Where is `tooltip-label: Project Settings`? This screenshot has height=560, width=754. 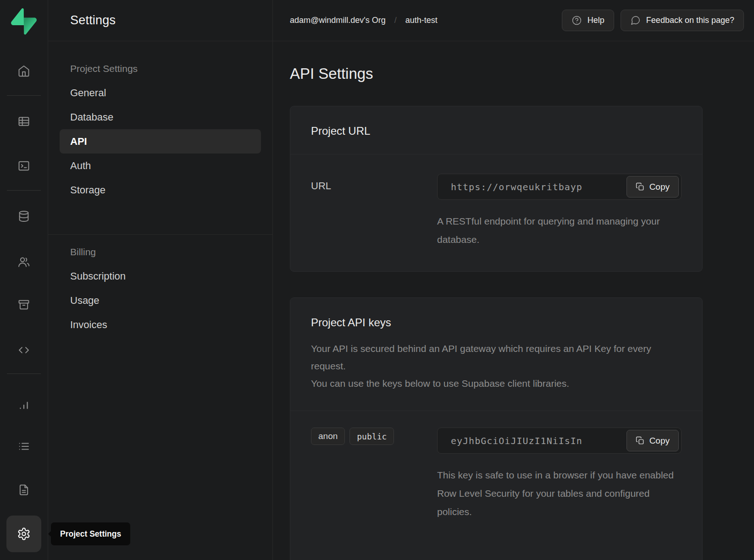
tooltip-label: Project Settings is located at coordinates (91, 534).